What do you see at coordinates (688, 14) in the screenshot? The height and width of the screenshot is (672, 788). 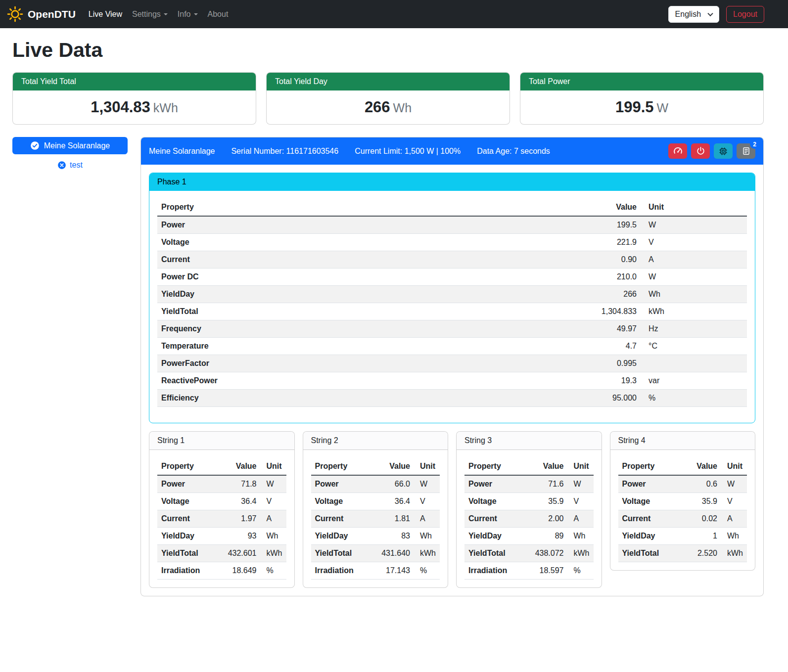 I see `language-selected-value: English` at bounding box center [688, 14].